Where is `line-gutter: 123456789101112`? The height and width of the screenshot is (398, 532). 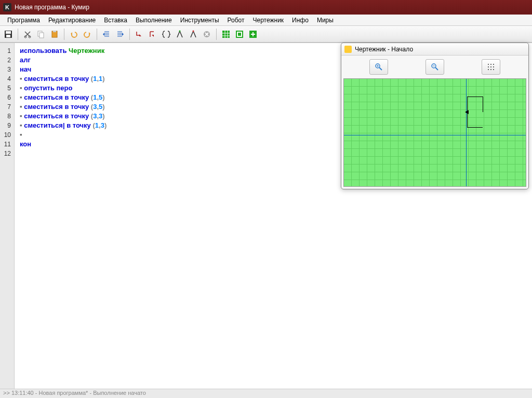 line-gutter: 123456789101112 is located at coordinates (7, 216).